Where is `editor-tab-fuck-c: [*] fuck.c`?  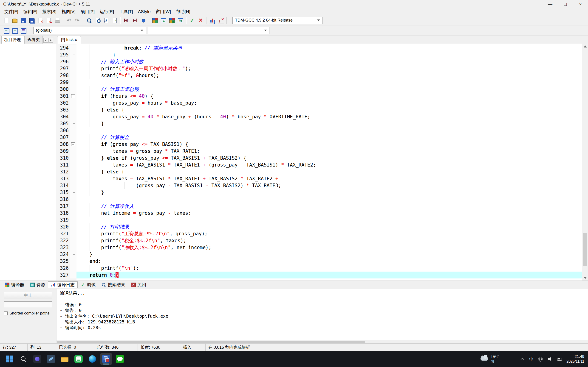
editor-tab-fuck-c: [*] fuck.c is located at coordinates (69, 40).